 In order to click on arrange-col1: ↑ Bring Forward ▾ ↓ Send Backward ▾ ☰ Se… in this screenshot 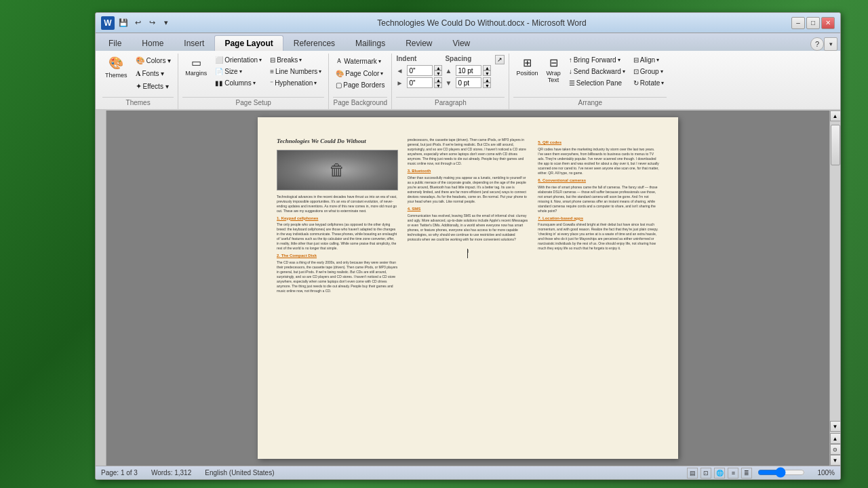, I will do `click(597, 72)`.